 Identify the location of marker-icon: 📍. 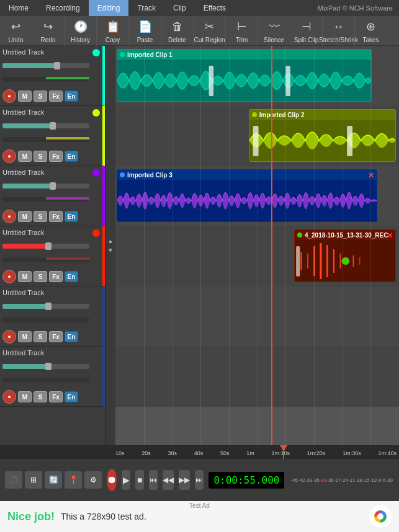
(73, 480).